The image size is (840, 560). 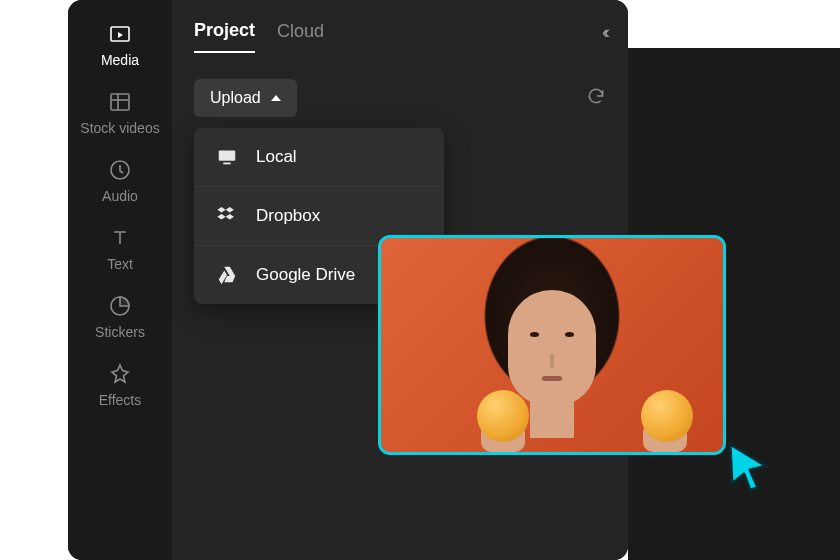 I want to click on sidebar: Media Stock videos Audio Text Stickers, so click(x=120, y=280).